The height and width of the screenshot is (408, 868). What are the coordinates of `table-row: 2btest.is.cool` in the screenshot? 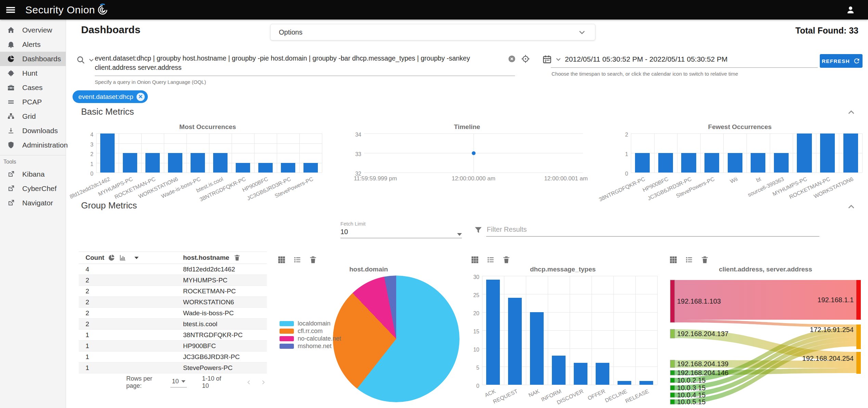 It's located at (173, 324).